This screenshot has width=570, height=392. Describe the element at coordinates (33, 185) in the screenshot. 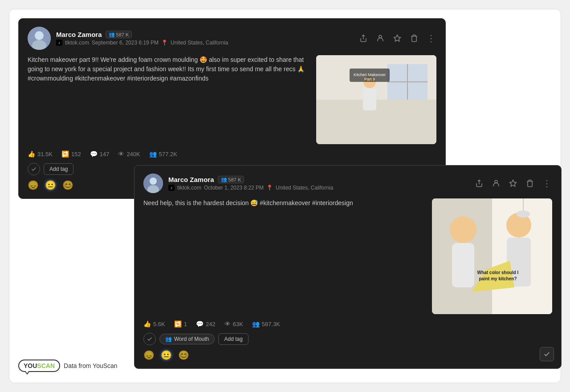

I see `emoji-sad-1: 😞` at that location.